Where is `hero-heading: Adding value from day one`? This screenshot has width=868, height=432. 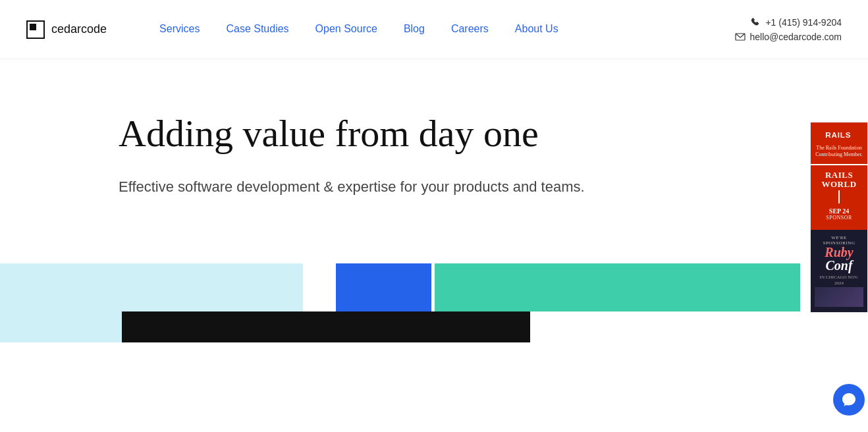 hero-heading: Adding value from day one is located at coordinates (448, 134).